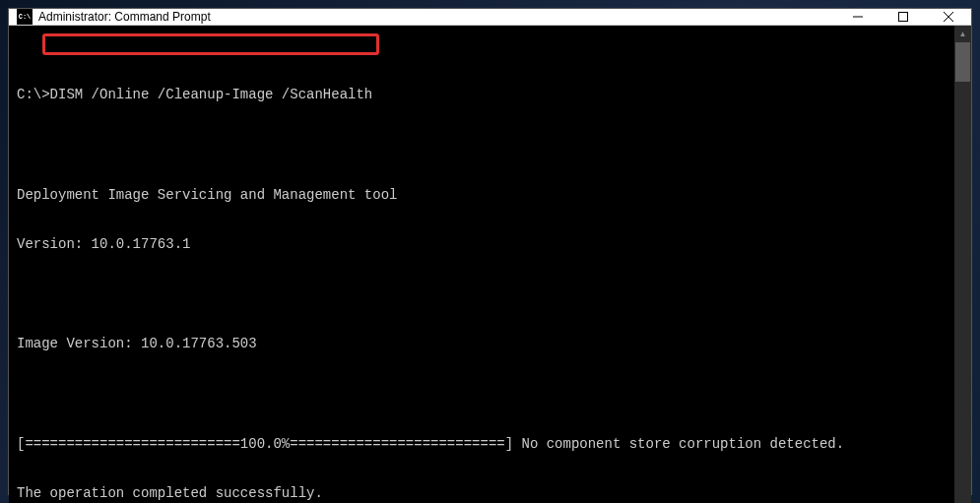 The height and width of the screenshot is (503, 980). Describe the element at coordinates (212, 94) in the screenshot. I see `entered-command: DISM /Online /Cleanup-Image /ScanHealth` at that location.